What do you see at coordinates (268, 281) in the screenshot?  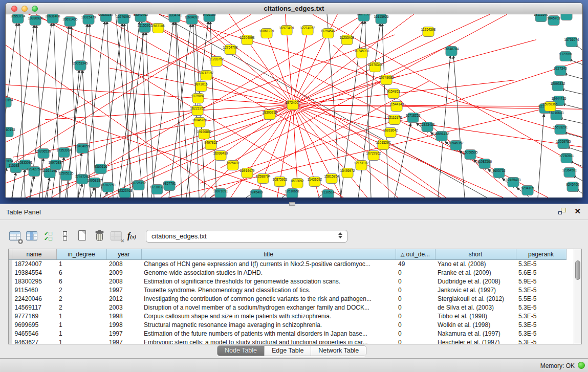 I see `cell-title: Estimation of significance thresholds fo…` at bounding box center [268, 281].